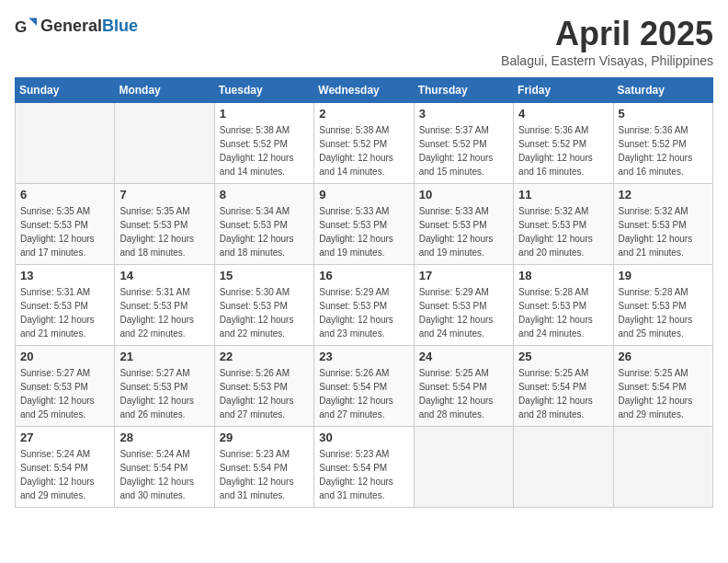 Image resolution: width=728 pixels, height=563 pixels. I want to click on calendar-cell: 10Sunrise: 5:33 AMSunset: 5:53 PMDayligh…, so click(463, 224).